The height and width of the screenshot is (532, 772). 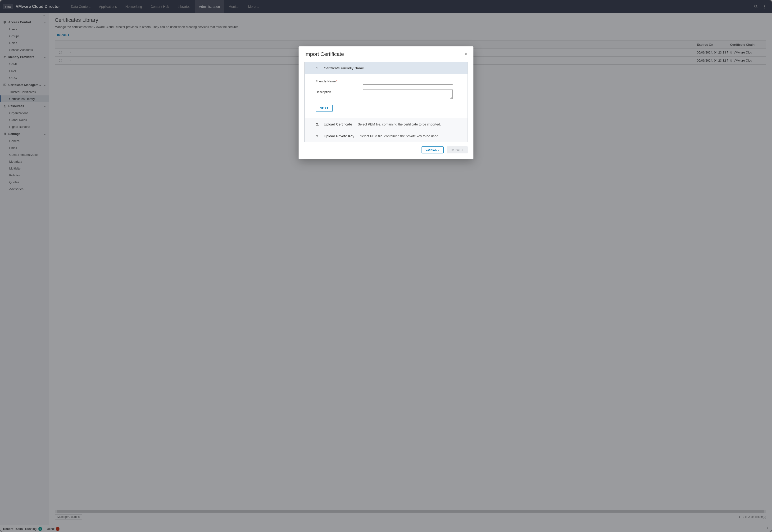 I want to click on description-textarea, so click(x=408, y=94).